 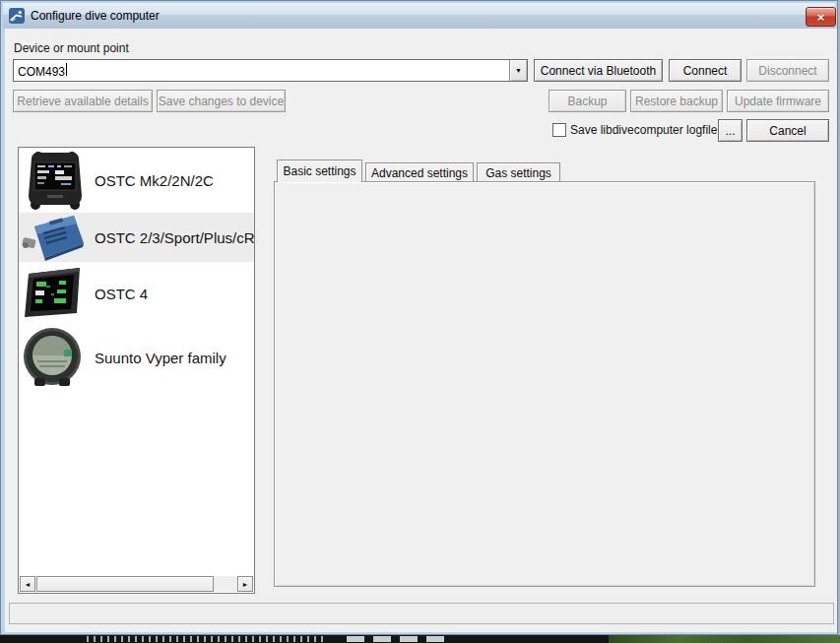 I want to click on titlebar: Configure dive computer ×, so click(x=420, y=16).